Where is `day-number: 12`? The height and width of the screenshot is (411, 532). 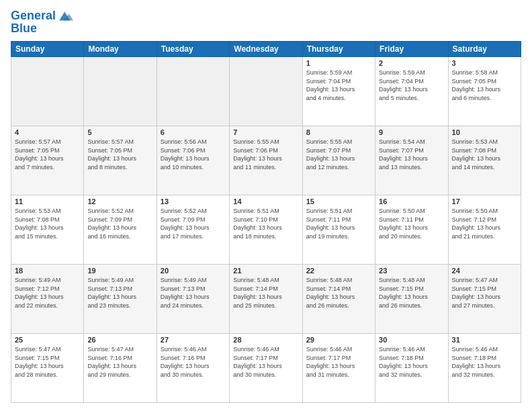 day-number: 12 is located at coordinates (120, 201).